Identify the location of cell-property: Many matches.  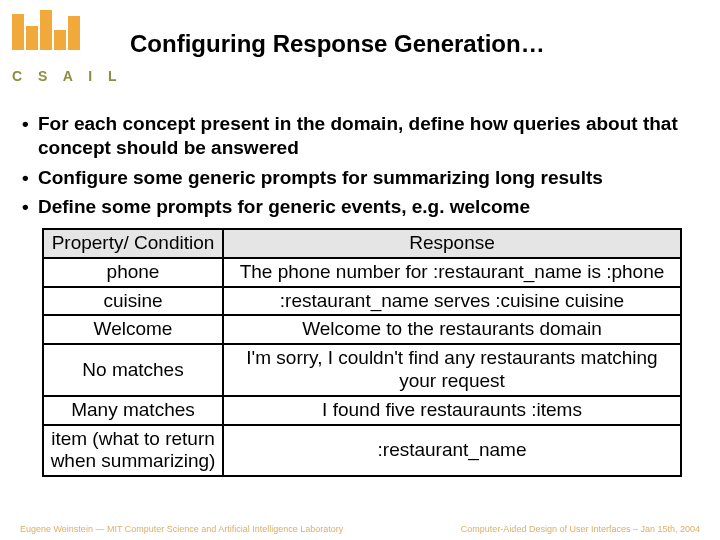
(133, 410).